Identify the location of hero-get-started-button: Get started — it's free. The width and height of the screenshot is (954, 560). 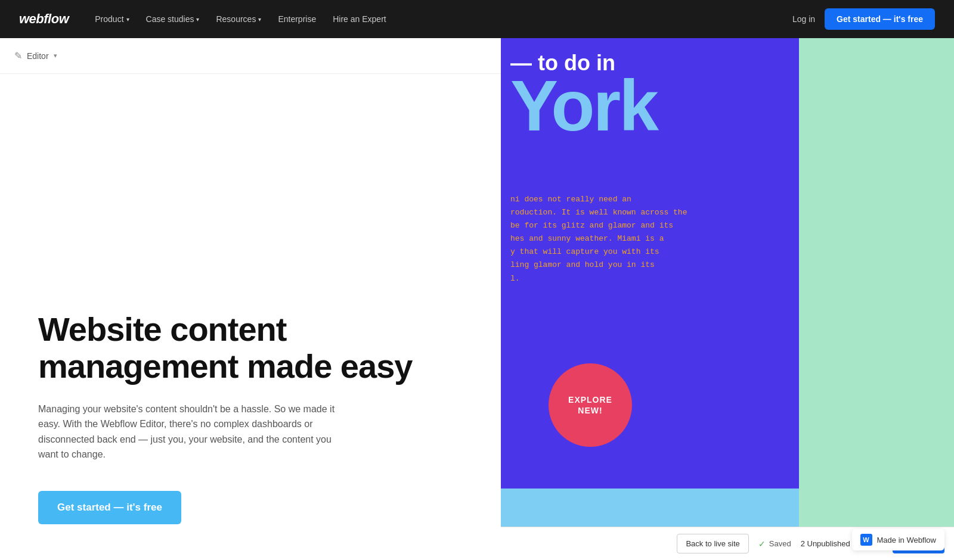
(110, 508).